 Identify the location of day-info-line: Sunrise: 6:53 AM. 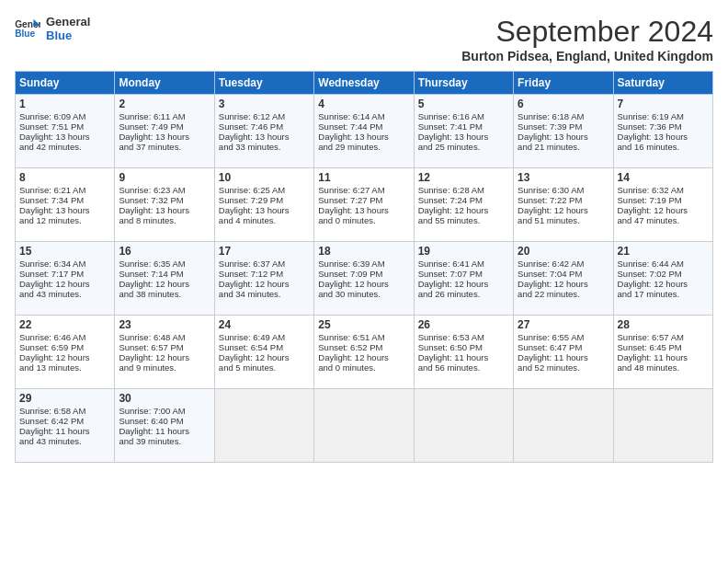
(463, 337).